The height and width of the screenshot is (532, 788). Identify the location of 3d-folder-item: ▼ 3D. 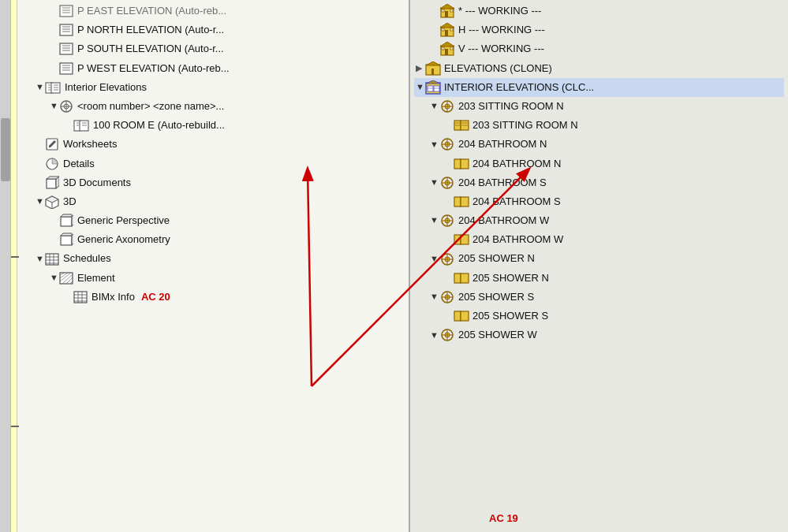
(213, 202).